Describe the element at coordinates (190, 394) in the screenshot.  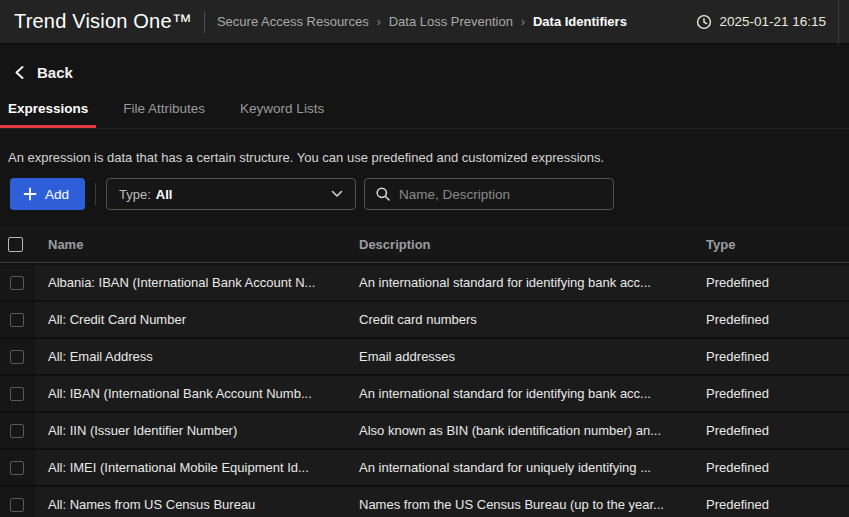
I see `name-cell: All: IBAN (International Bank Account Nu…` at that location.